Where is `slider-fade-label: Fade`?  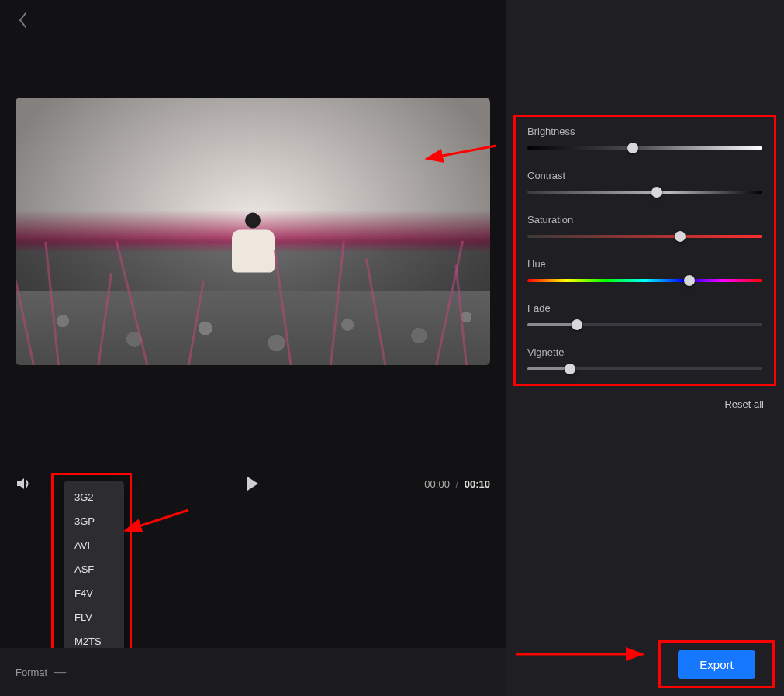
slider-fade-label: Fade is located at coordinates (645, 308).